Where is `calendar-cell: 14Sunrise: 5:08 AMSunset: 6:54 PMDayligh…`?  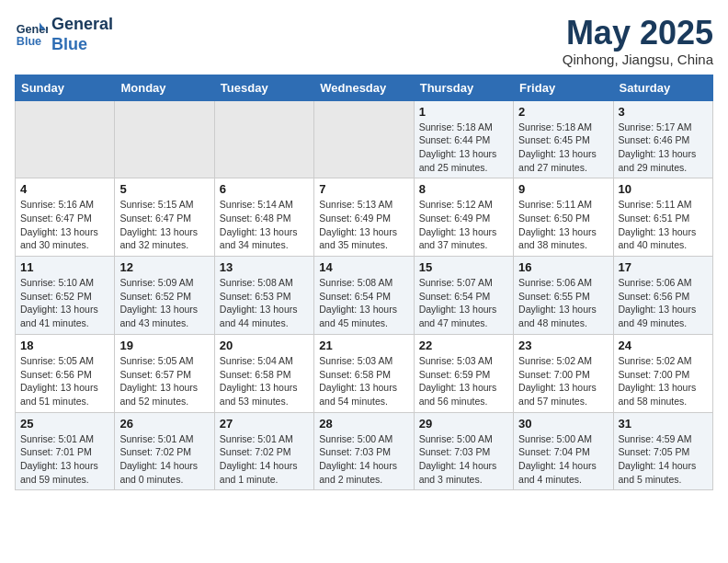 calendar-cell: 14Sunrise: 5:08 AMSunset: 6:54 PMDayligh… is located at coordinates (364, 296).